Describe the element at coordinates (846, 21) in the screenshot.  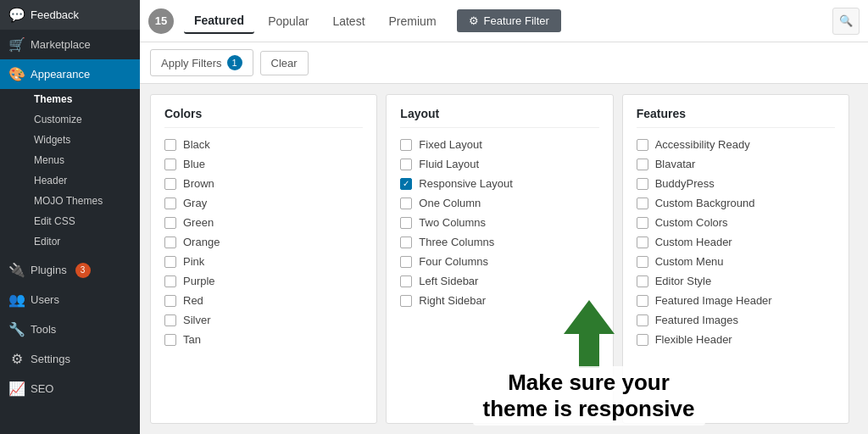
I see `search-button: 🔍` at that location.